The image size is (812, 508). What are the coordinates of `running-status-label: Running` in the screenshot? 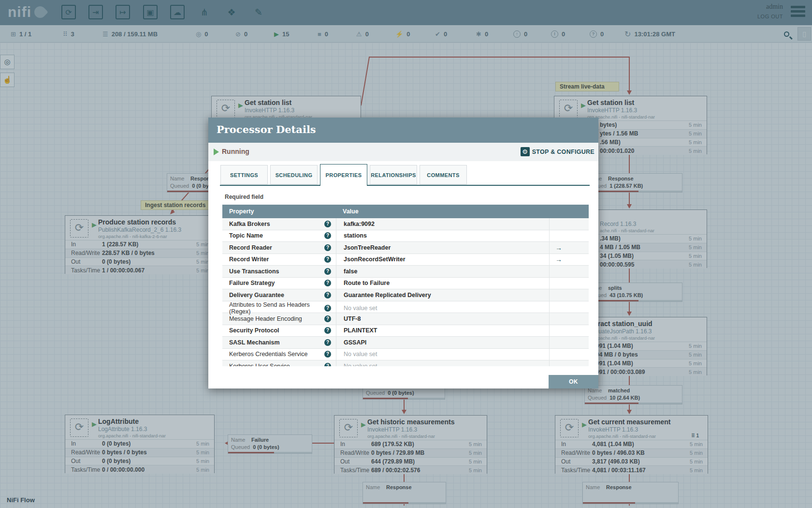 It's located at (236, 151).